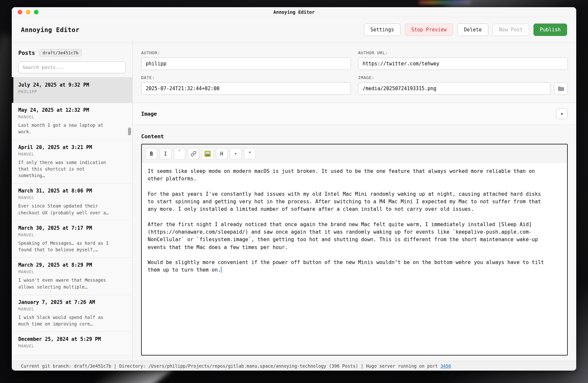 The width and height of the screenshot is (588, 383). I want to click on quote-button: ", so click(250, 154).